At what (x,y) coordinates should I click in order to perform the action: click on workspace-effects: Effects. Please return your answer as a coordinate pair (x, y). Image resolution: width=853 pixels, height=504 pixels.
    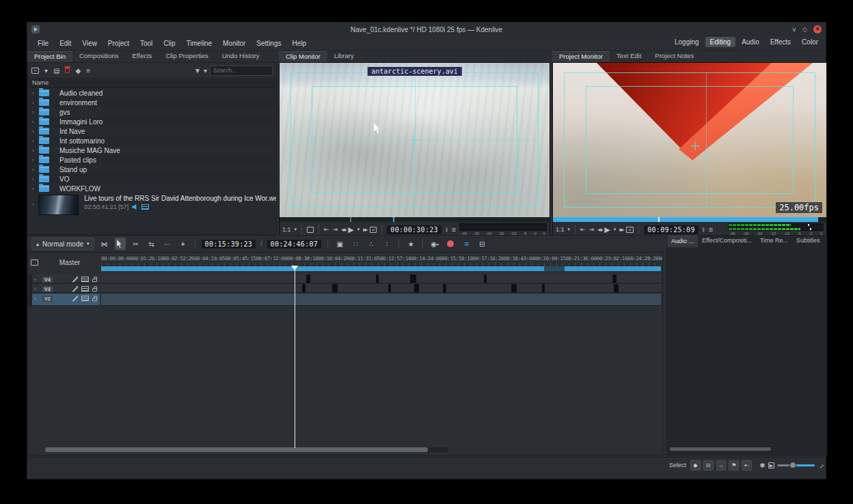
    Looking at the image, I should click on (781, 42).